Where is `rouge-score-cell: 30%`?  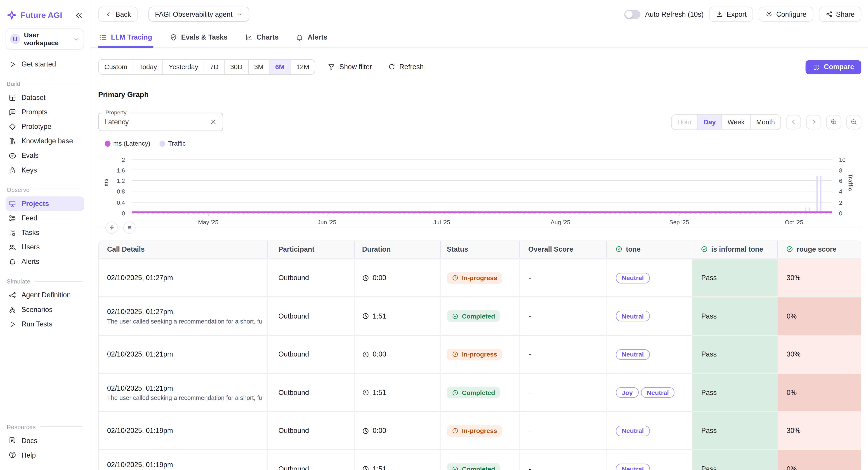 rouge-score-cell: 30% is located at coordinates (819, 278).